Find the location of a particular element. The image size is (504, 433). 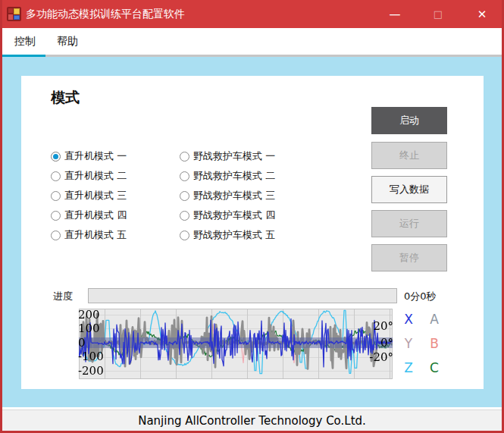

degree-axis-tick: -20° is located at coordinates (374, 357).